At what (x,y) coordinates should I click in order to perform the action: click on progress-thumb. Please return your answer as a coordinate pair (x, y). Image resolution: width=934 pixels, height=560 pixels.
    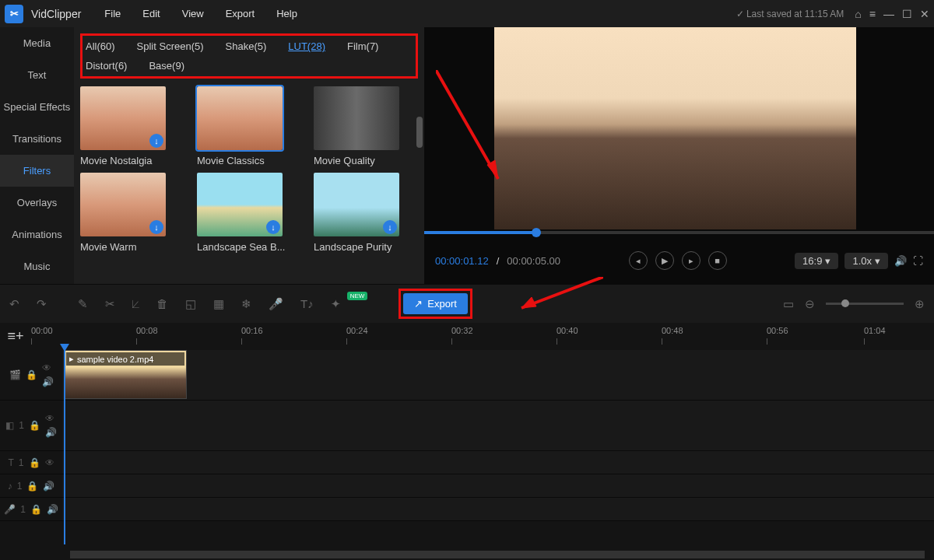
    Looking at the image, I should click on (536, 233).